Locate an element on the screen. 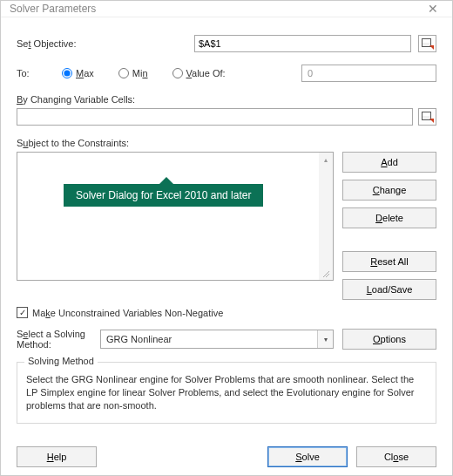 This screenshot has height=476, width=453. nonneg-checkbox-row: ✓ Make Unconstrained Variables Non-Negat… is located at coordinates (226, 312).